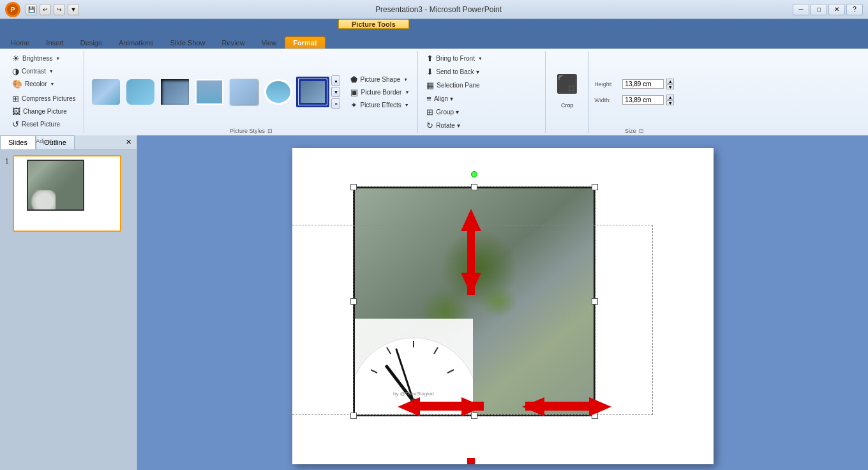 The image size is (868, 470). What do you see at coordinates (336, 103) in the screenshot?
I see `gallery-more: ≡` at bounding box center [336, 103].